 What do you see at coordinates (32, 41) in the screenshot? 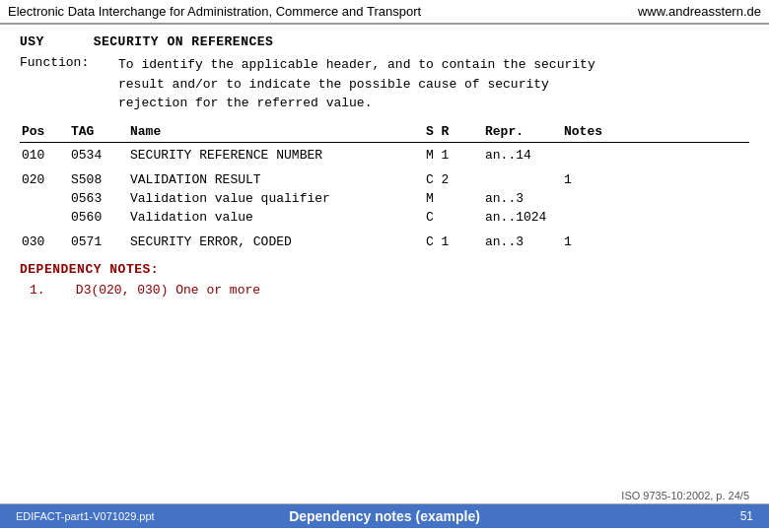
I see `segment-code: USY` at bounding box center [32, 41].